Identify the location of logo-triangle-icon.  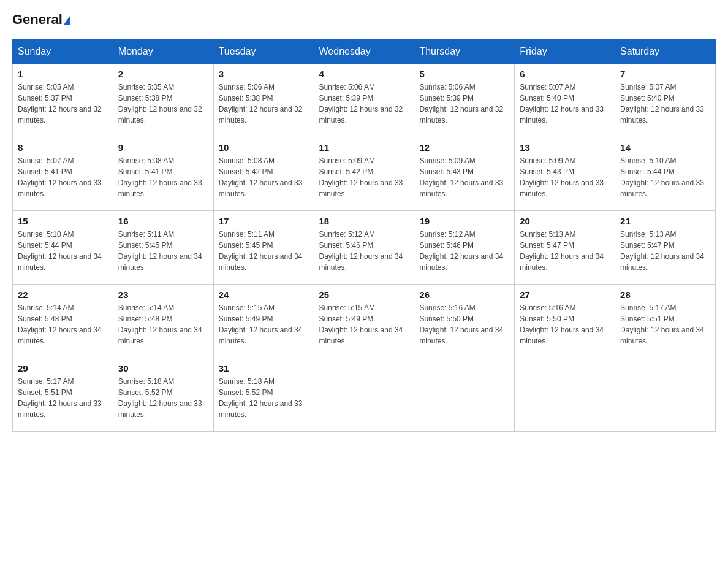
(67, 20).